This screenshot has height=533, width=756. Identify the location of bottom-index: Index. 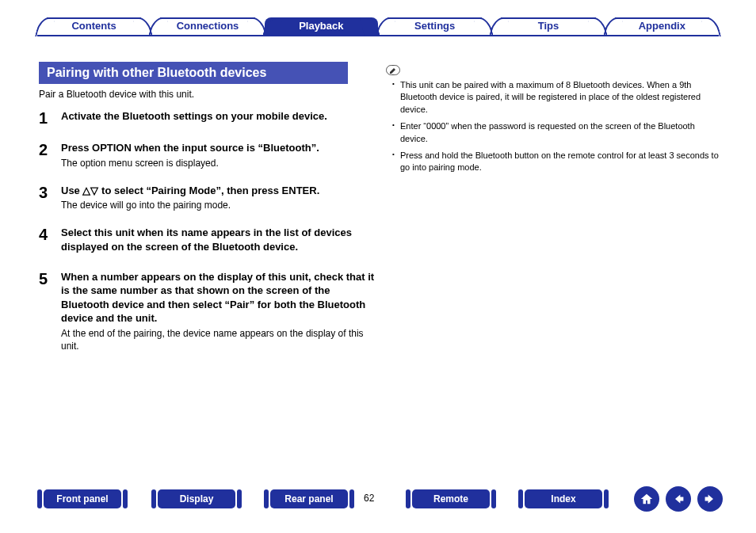
(563, 499).